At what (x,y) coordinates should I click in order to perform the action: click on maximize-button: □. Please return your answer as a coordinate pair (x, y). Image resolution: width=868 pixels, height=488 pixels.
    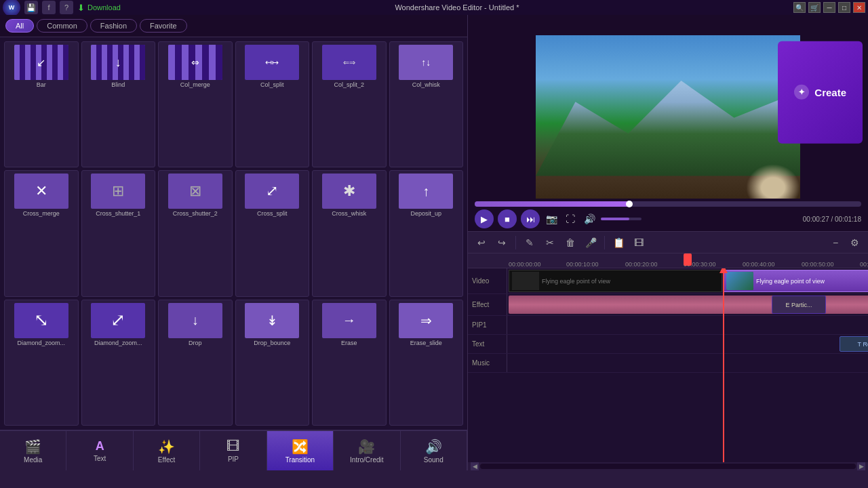
    Looking at the image, I should click on (844, 7).